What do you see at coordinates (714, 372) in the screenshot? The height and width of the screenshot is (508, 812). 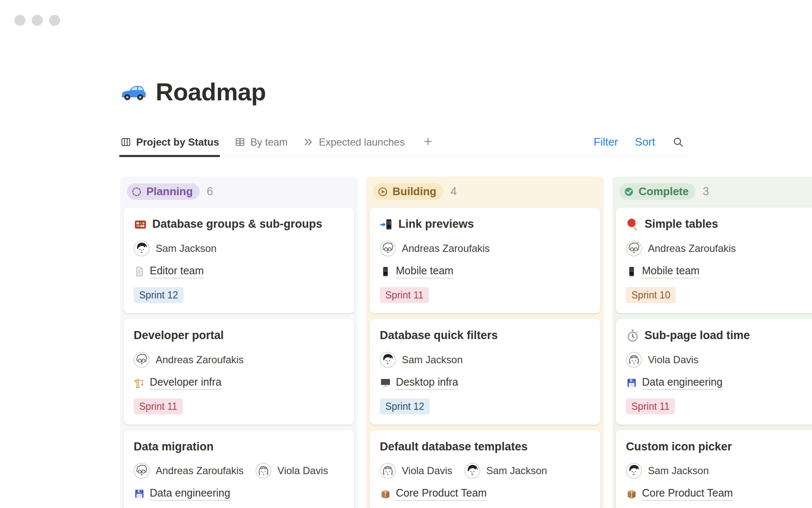 I see `card-sub-page-load-time: Sub-page load time Viola Davis Data engi…` at bounding box center [714, 372].